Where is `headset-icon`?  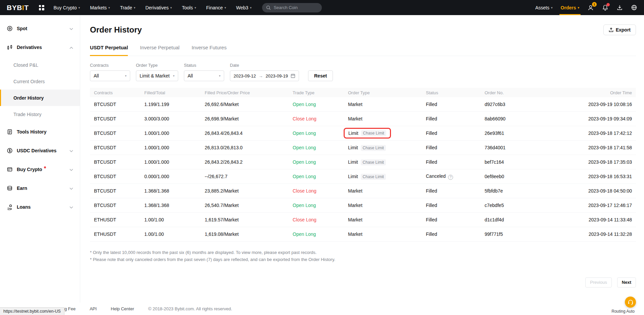
headset-icon is located at coordinates (631, 302).